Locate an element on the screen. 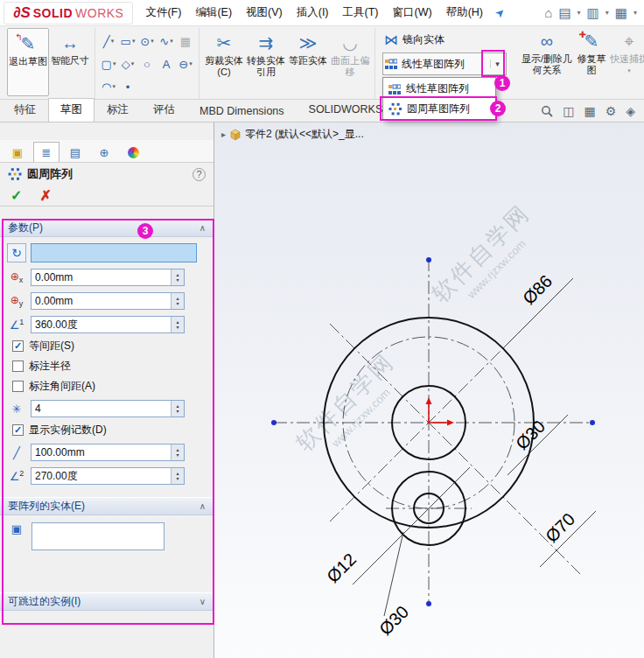  spline-tool-icon: ∿▾ is located at coordinates (166, 41).